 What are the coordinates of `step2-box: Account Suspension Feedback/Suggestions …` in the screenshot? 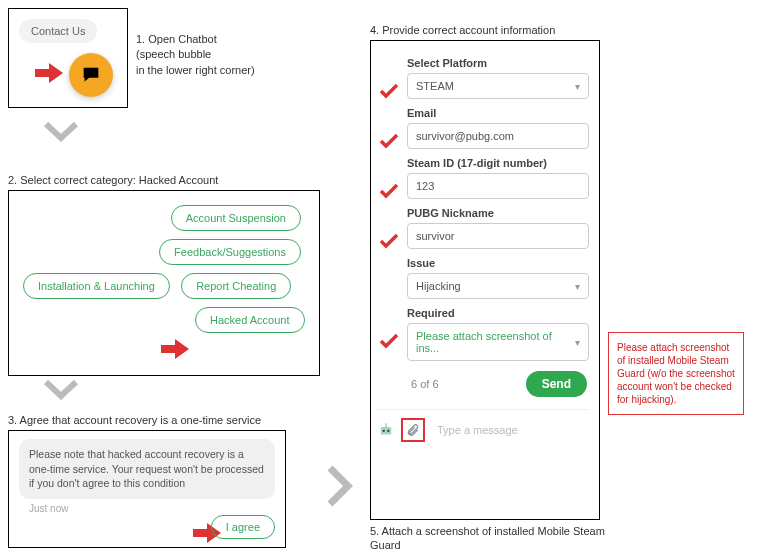 It's located at (164, 283).